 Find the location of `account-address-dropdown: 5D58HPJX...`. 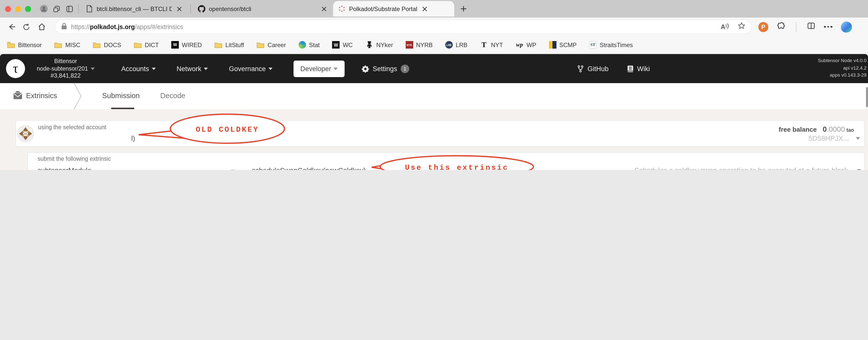

account-address-dropdown: 5D58HPJX... is located at coordinates (834, 138).